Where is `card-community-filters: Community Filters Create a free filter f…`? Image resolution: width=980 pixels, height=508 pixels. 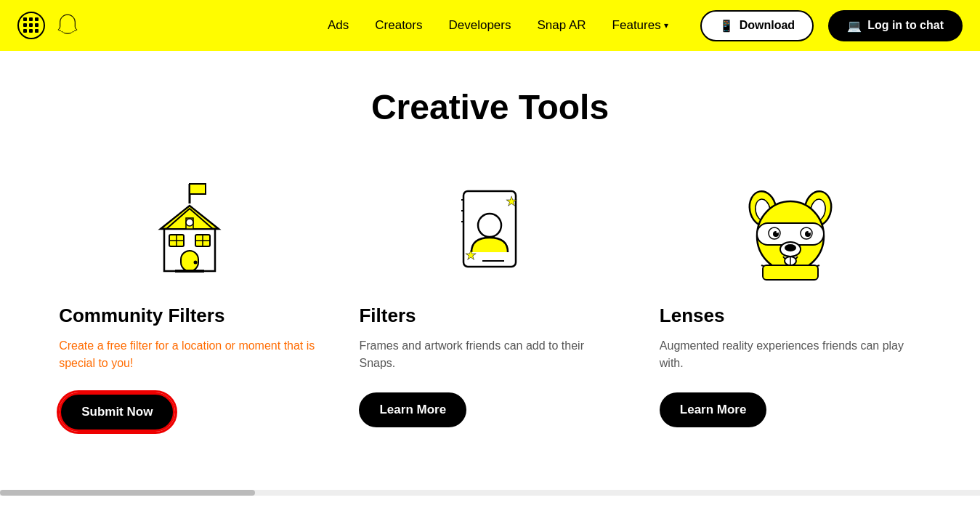 card-community-filters: Community Filters Create a free filter f… is located at coordinates (190, 301).